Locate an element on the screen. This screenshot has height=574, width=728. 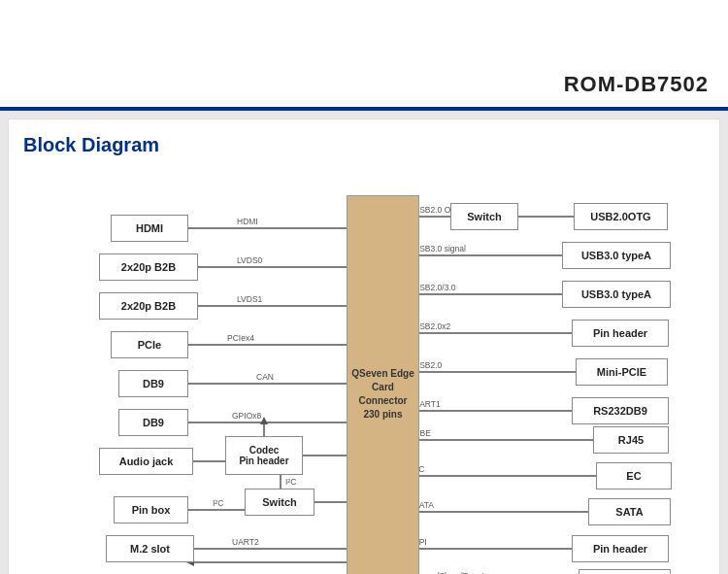
comp-rs232db9: RS232DB9 is located at coordinates (620, 411).